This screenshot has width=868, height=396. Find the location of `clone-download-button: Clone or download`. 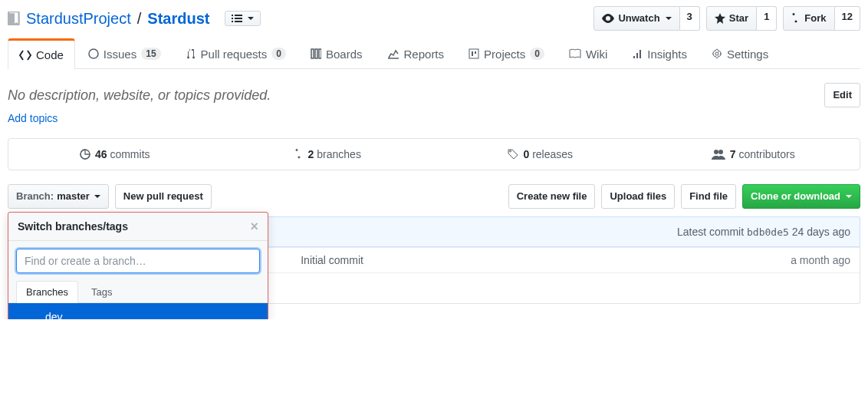

clone-download-button: Clone or download is located at coordinates (801, 196).